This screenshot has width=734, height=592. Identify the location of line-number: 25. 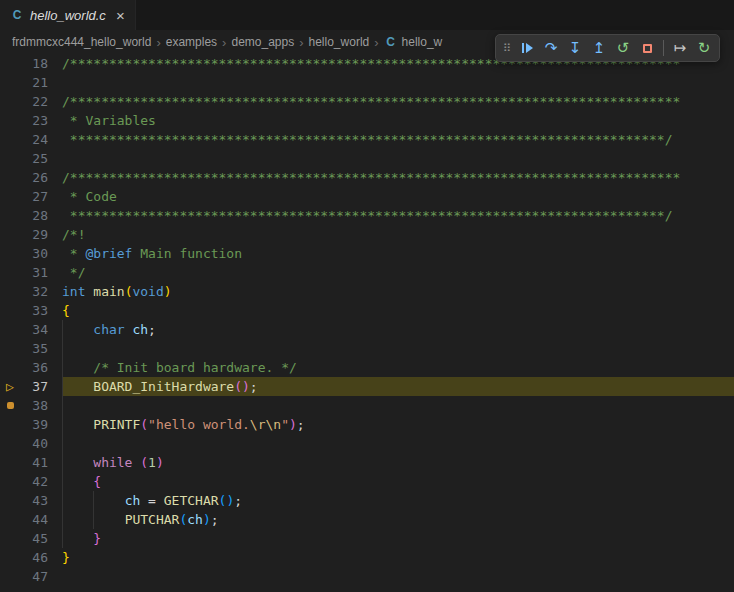
(34, 158).